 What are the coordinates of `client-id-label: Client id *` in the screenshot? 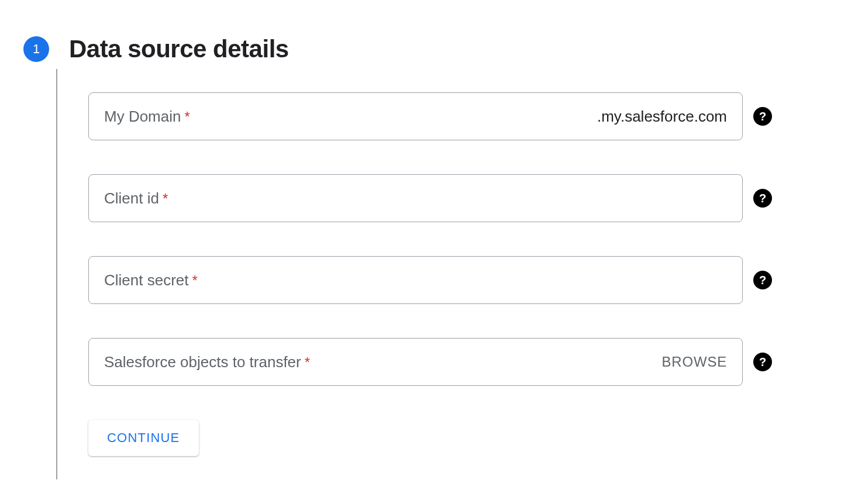 It's located at (136, 199).